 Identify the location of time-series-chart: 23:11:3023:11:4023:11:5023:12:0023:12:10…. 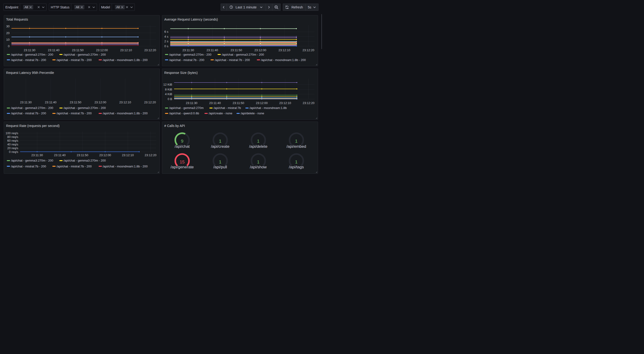
(82, 94).